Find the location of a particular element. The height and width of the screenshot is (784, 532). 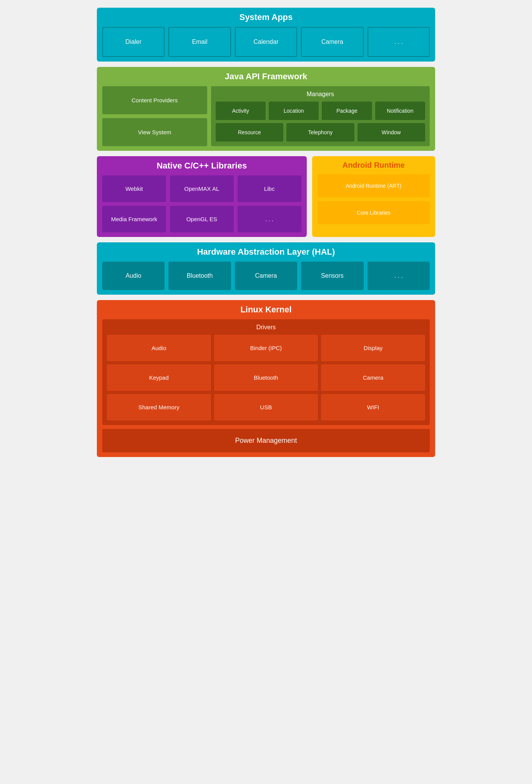

power-management: Power Management is located at coordinates (266, 441).